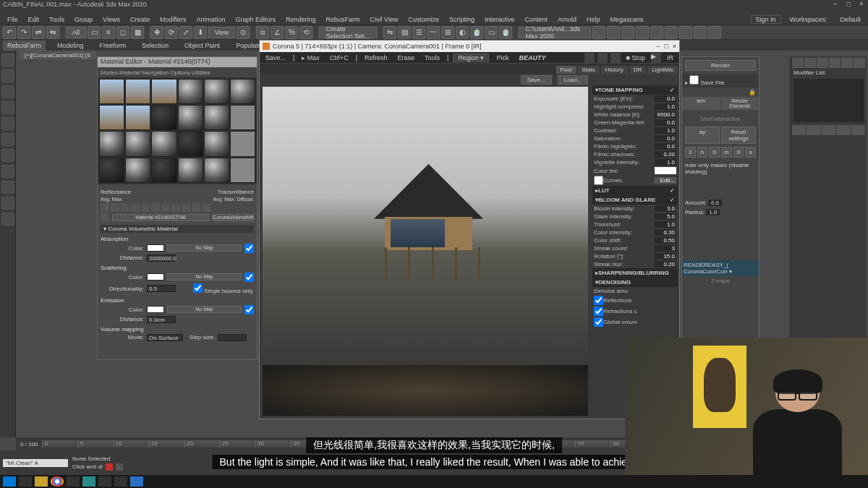 The width and height of the screenshot is (868, 488). Describe the element at coordinates (613, 33) in the screenshot. I see `toolbar-btn-b` at that location.